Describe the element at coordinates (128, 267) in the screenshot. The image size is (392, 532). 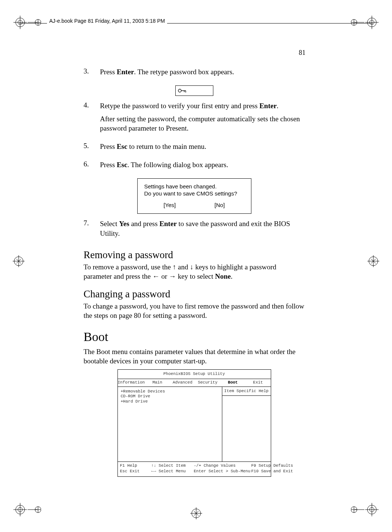
I see `removing-text-a: To remove a password, use the` at that location.